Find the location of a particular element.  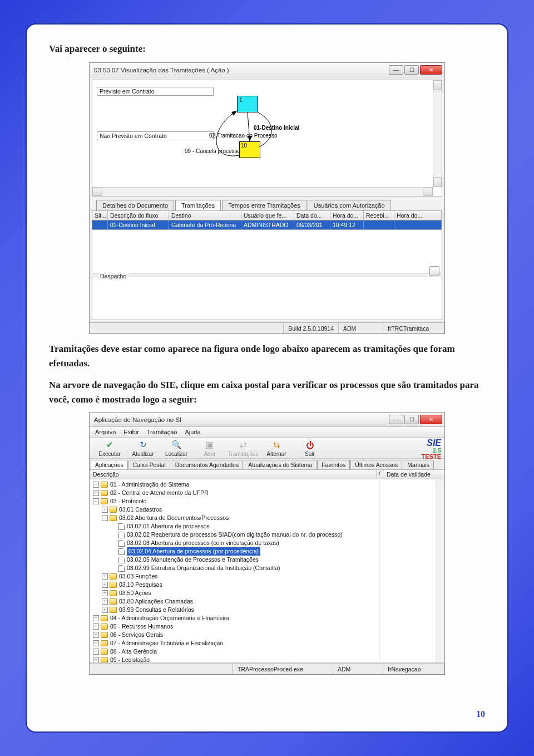

tree-item: +03.10 Pesquisas is located at coordinates (267, 585).